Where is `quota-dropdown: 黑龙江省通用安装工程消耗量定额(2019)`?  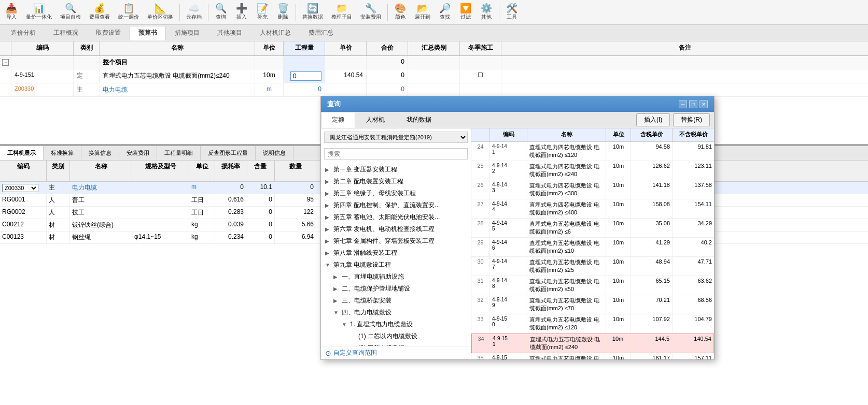 quota-dropdown: 黑龙江省通用安装工程消耗量定额(2019) is located at coordinates (396, 137).